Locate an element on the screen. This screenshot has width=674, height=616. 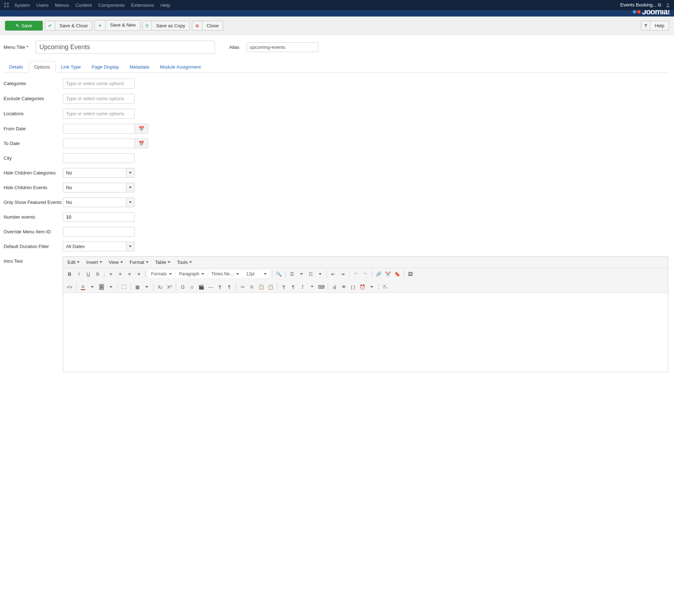
undo-button: ↶ is located at coordinates (356, 274).